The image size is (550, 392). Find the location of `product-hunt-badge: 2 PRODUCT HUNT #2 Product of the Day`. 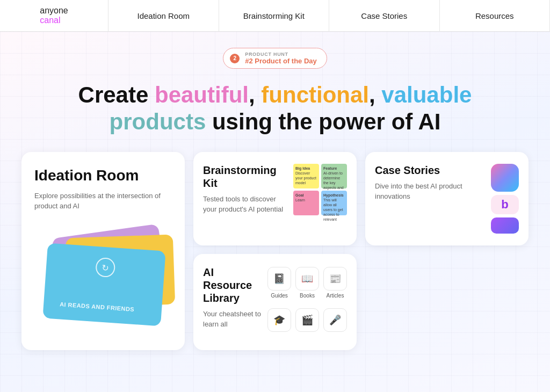

product-hunt-badge: 2 PRODUCT HUNT #2 Product of the Day is located at coordinates (275, 58).